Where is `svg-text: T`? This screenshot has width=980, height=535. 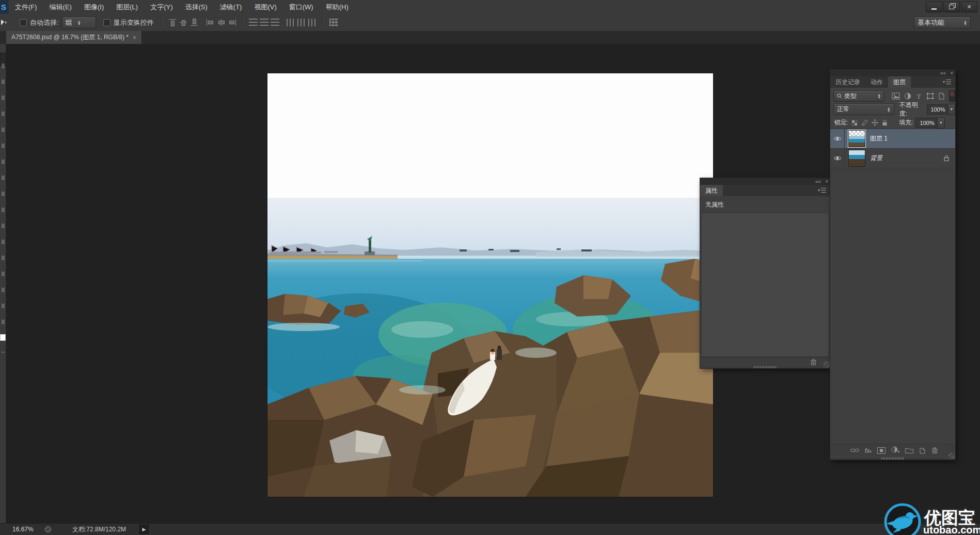
svg-text: T is located at coordinates (919, 96).